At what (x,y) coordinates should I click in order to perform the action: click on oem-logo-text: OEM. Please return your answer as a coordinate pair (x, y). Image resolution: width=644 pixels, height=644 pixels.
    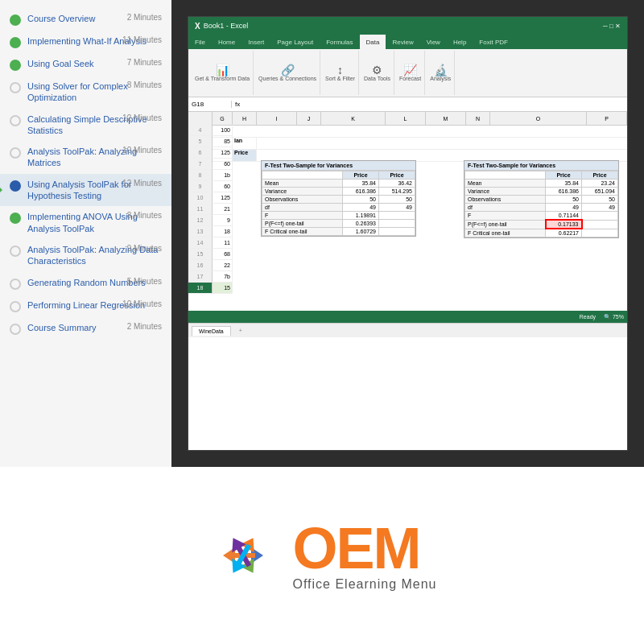
    Looking at the image, I should click on (364, 548).